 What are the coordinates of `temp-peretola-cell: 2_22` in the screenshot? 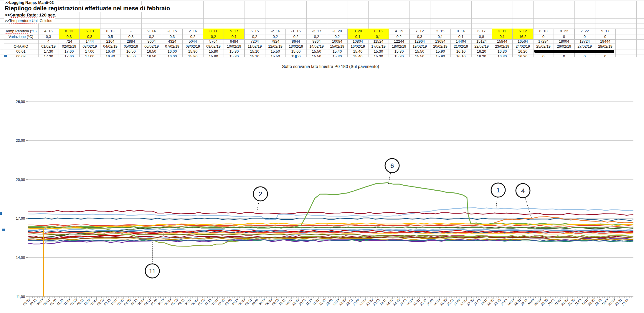 It's located at (585, 31).